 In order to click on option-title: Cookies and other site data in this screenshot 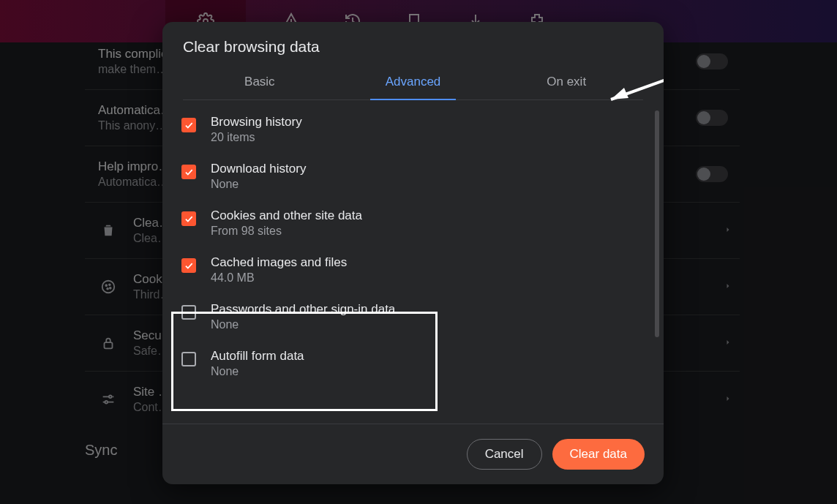, I will do `click(287, 216)`.